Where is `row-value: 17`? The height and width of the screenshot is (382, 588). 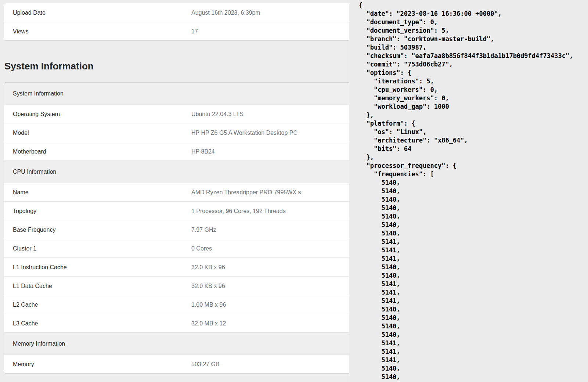
row-value: 17 is located at coordinates (279, 31).